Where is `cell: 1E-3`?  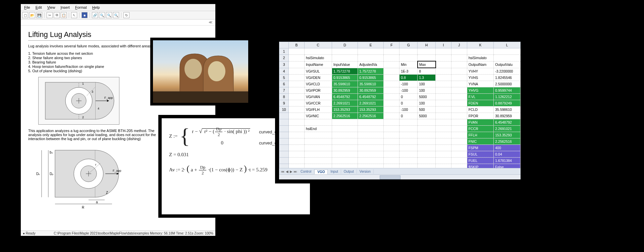 cell: 1E-3 is located at coordinates (409, 71).